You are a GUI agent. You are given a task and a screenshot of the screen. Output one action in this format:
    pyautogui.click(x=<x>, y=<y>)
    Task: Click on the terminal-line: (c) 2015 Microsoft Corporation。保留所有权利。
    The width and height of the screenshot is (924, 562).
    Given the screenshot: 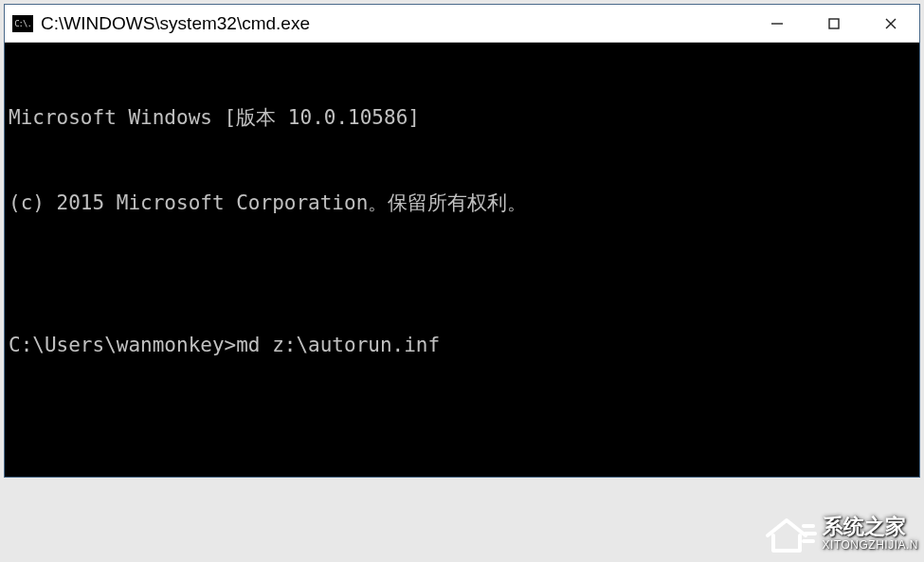 What is the action you would take?
    pyautogui.click(x=462, y=203)
    